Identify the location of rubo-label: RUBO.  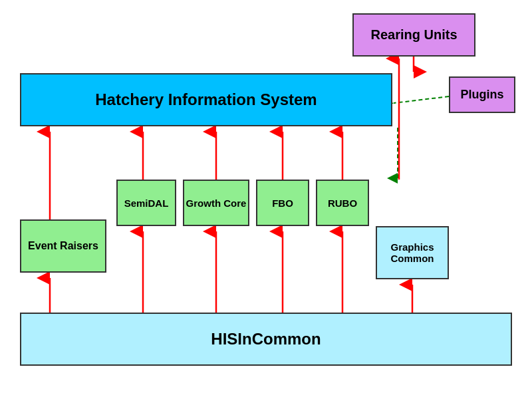
(342, 203).